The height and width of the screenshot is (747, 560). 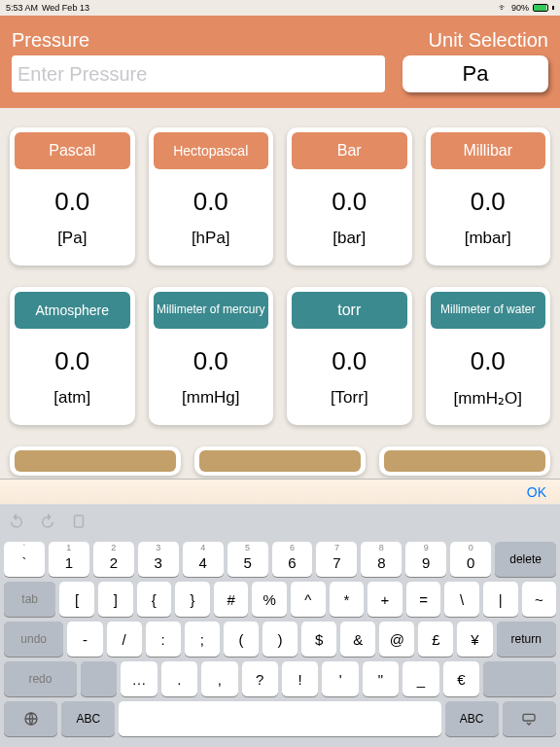 What do you see at coordinates (220, 679) in the screenshot?
I see `key: ,` at bounding box center [220, 679].